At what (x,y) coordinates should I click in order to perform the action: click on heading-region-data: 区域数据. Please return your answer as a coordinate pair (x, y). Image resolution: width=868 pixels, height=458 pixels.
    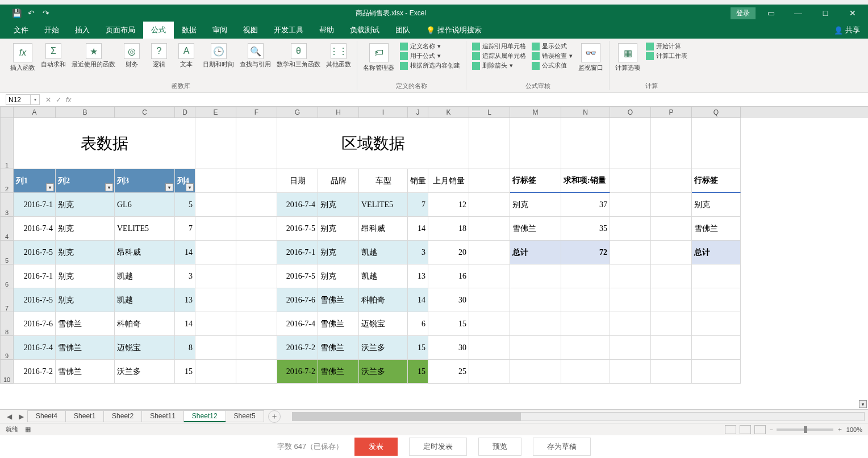
    Looking at the image, I should click on (373, 144).